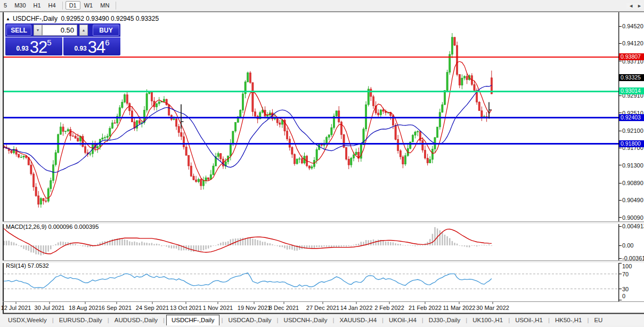 The image size is (644, 327). I want to click on buy-price: 0.93 34 6, so click(92, 46).